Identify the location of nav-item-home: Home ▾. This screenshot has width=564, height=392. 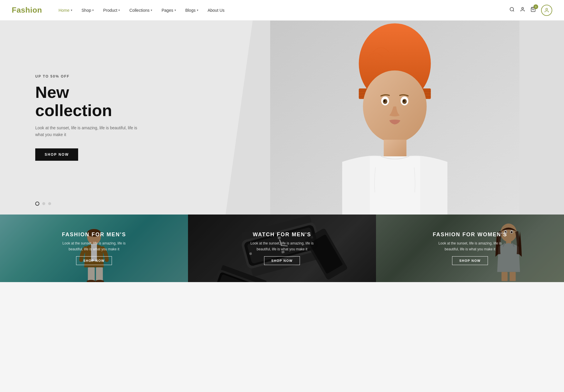
(65, 10).